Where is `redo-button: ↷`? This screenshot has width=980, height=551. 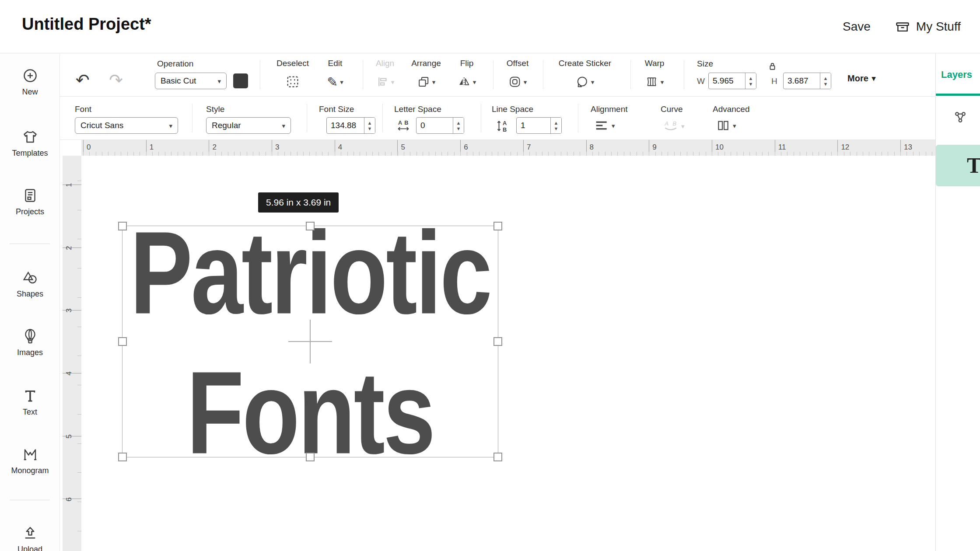
redo-button: ↷ is located at coordinates (116, 80).